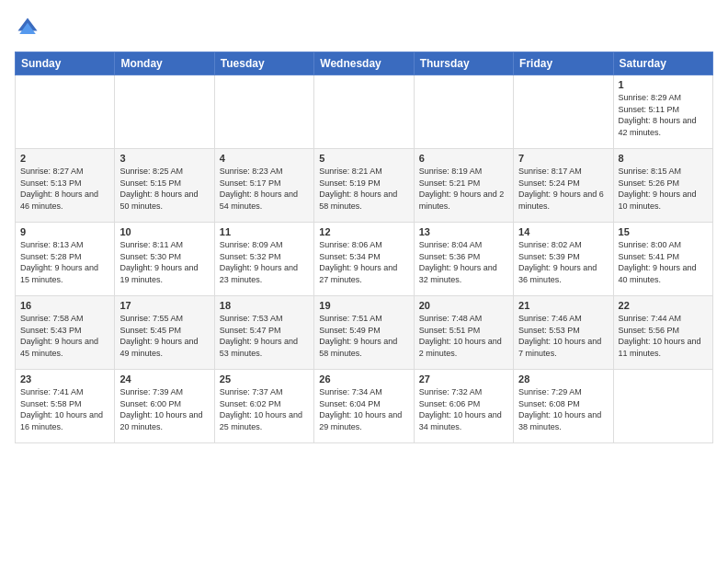  I want to click on day-info: Sunrise: 7:32 AM Sunset: 6:06 PM Dayligh…, so click(463, 409).